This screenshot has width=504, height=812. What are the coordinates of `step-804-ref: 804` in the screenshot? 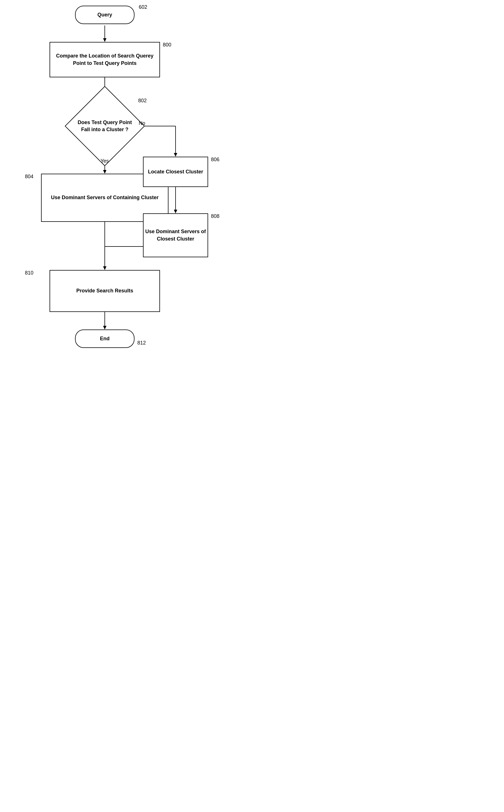 It's located at (29, 177).